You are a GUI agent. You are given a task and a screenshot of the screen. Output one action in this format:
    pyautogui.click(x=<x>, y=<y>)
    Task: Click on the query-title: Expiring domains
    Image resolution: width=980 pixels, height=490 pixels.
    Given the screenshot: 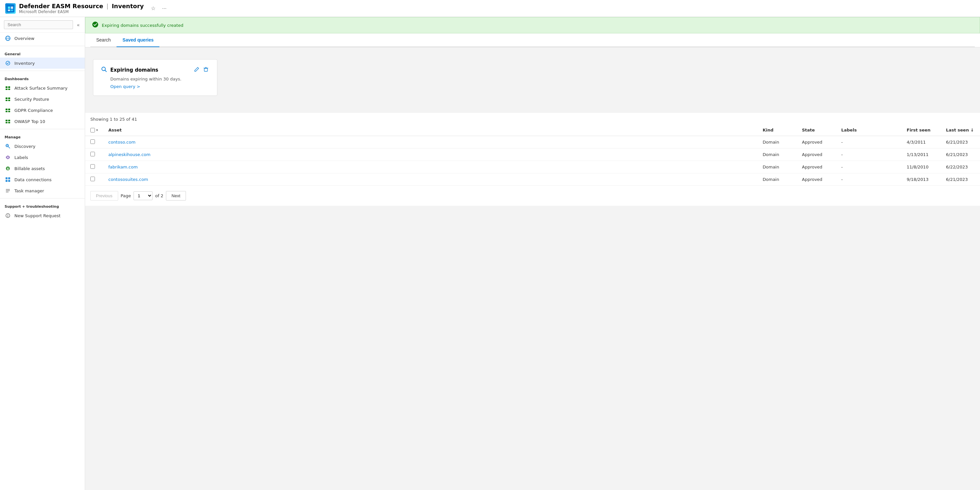 What is the action you would take?
    pyautogui.click(x=150, y=70)
    